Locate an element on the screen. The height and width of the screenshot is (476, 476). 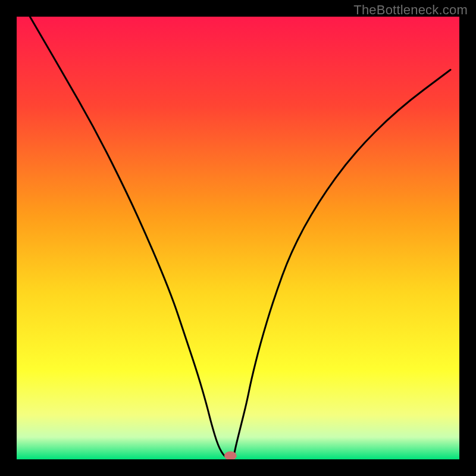
watermark-label: TheBottleneck.com is located at coordinates (411, 10).